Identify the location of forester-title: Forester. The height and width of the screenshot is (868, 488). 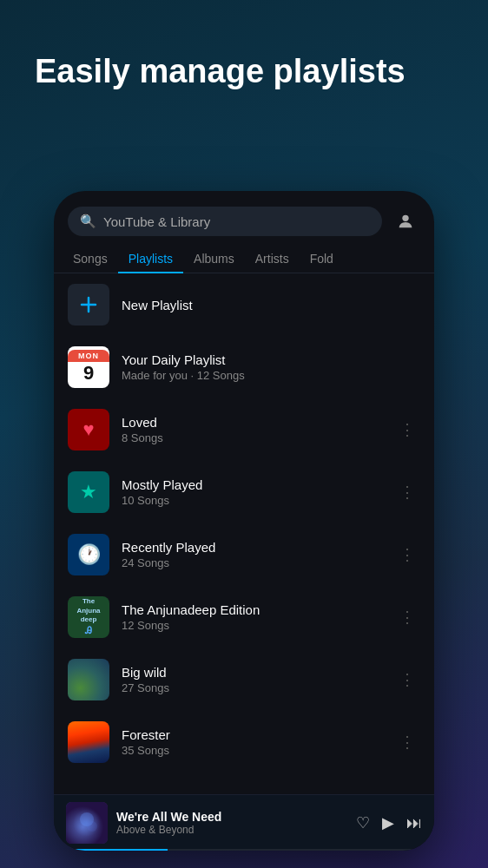
(252, 734).